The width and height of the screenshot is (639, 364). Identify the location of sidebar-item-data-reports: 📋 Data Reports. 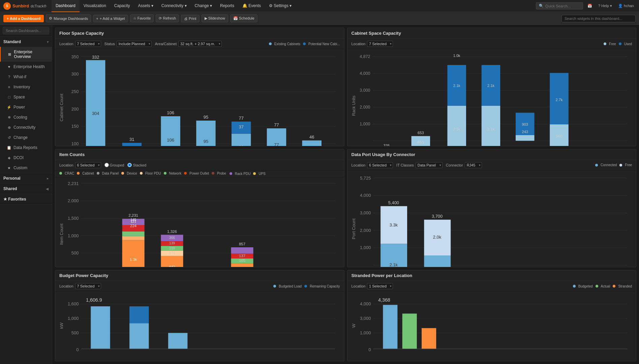
(26, 148).